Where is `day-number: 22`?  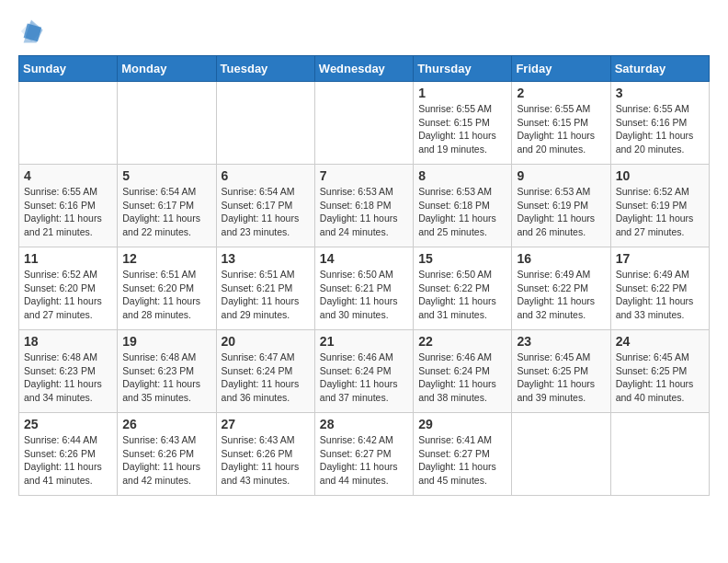 day-number: 22 is located at coordinates (462, 341).